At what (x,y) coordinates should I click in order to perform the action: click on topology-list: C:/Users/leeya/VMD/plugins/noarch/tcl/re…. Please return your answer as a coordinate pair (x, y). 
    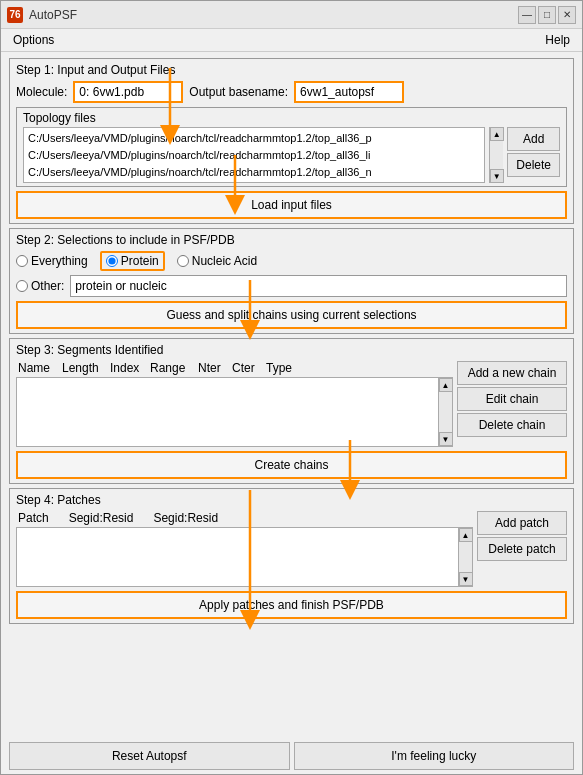
    Looking at the image, I should click on (254, 155).